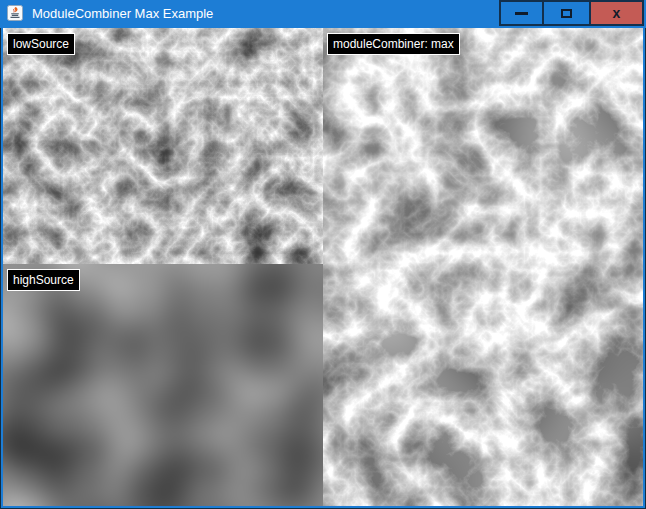  Describe the element at coordinates (122, 14) in the screenshot. I see `window-title: ModuleCombiner Max Example` at that location.